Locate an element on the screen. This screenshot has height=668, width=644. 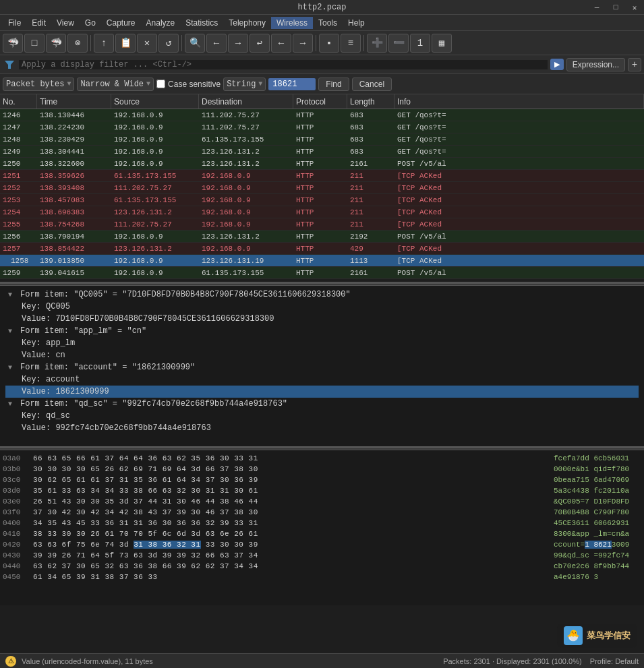
table-row: 1250 138.322600 192.168.0.9 123.126.131.… is located at coordinates (322, 164).